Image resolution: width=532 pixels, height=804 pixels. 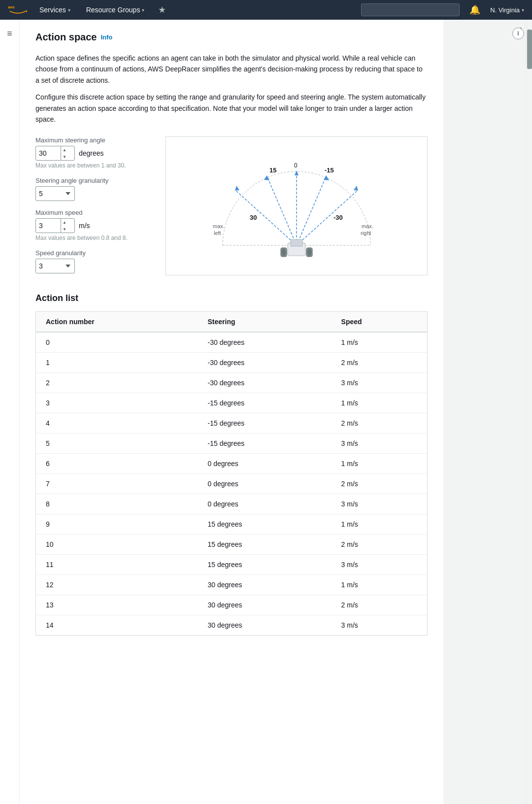 I want to click on diagram-svg: 0 15 -15 30 -30, so click(x=297, y=206).